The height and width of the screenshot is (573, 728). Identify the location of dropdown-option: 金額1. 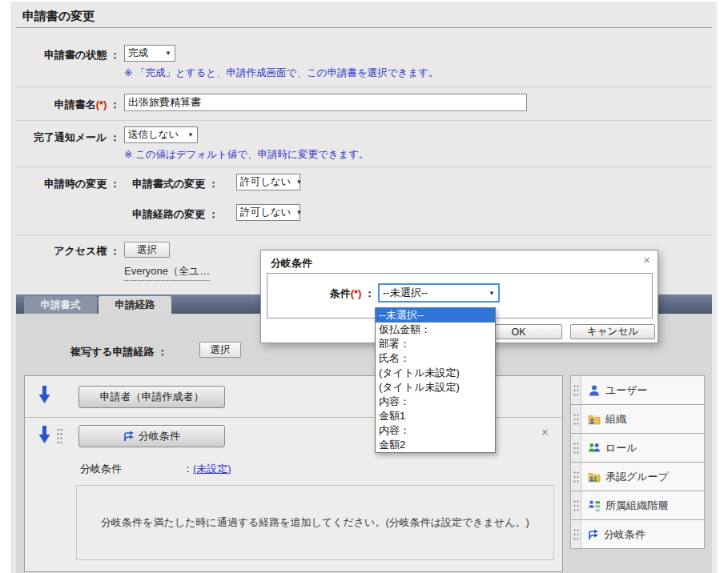
(436, 416).